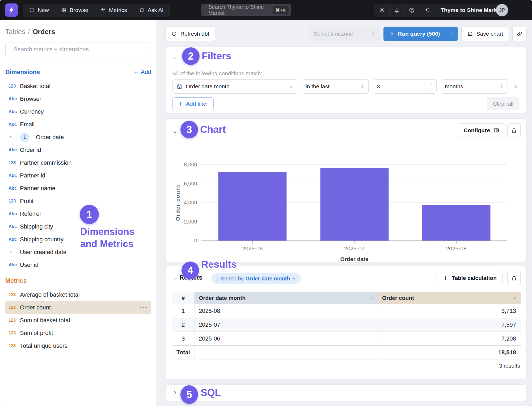 The width and height of the screenshot is (532, 406). Describe the element at coordinates (14, 188) in the screenshot. I see `string-dimension-icon: Abc` at that location.